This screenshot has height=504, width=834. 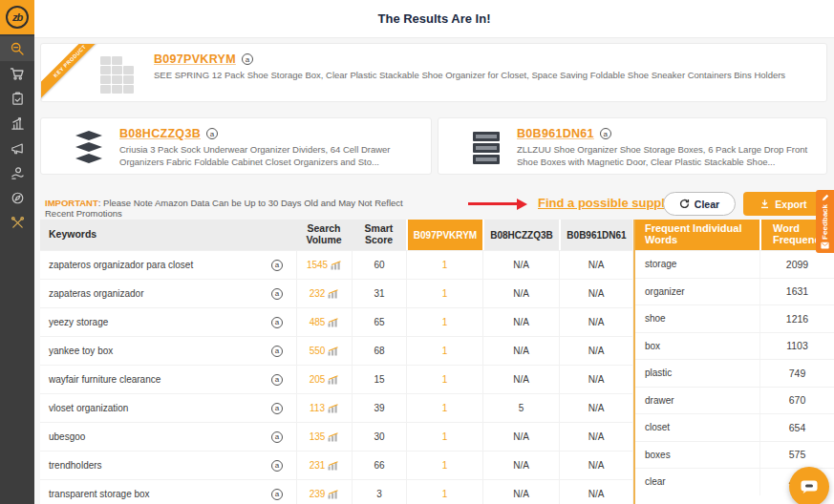 I want to click on clear-button: Clear, so click(x=699, y=204).